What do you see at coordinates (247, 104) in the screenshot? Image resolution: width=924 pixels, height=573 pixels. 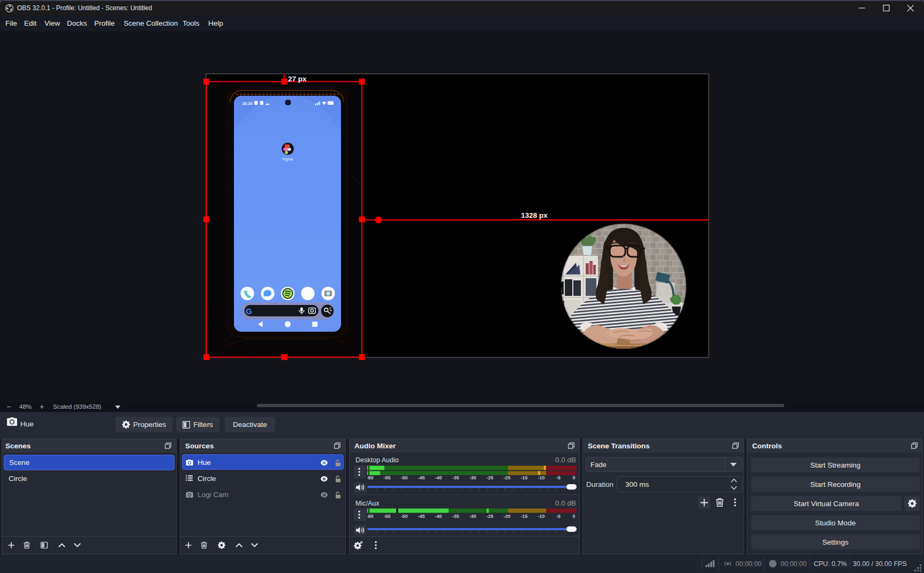 I see `svg-text: 16:28` at bounding box center [247, 104].